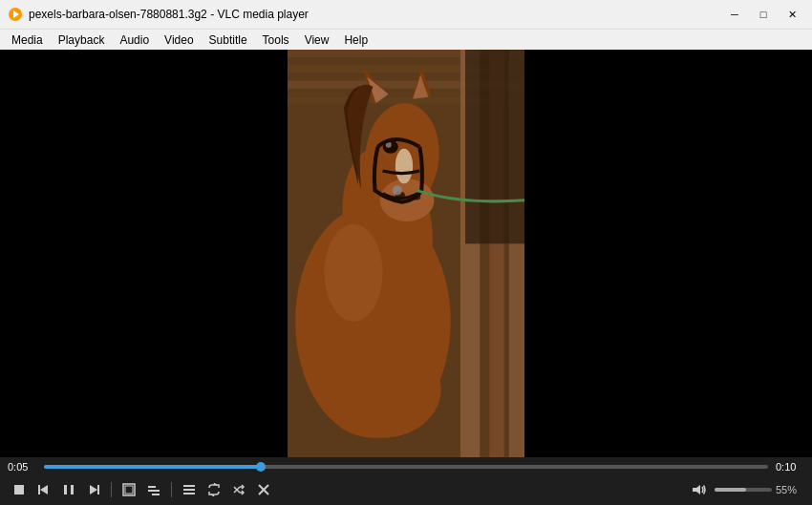 The width and height of the screenshot is (812, 505). What do you see at coordinates (134, 40) in the screenshot?
I see `menu-audio: Audio` at bounding box center [134, 40].